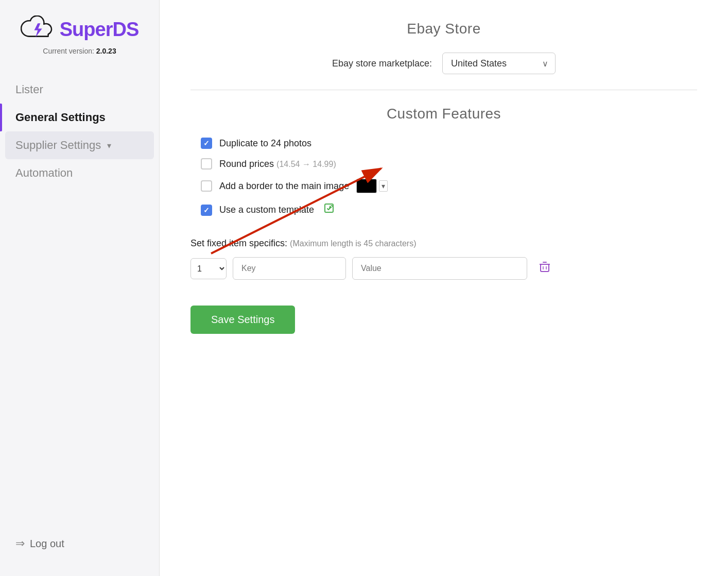  What do you see at coordinates (79, 145) in the screenshot?
I see `sidebar-item-supplier-settings: Supplier Settings ▾` at bounding box center [79, 145].